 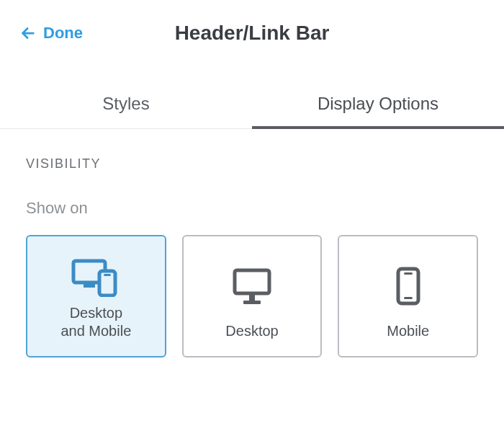 I want to click on tab-label: Display Options, so click(x=378, y=104).